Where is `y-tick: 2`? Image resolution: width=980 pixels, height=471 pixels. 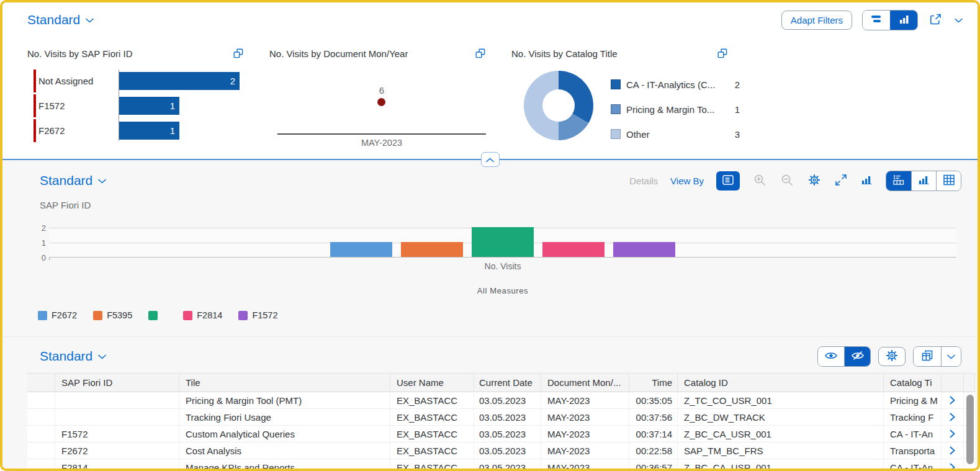
y-tick: 2 is located at coordinates (39, 228).